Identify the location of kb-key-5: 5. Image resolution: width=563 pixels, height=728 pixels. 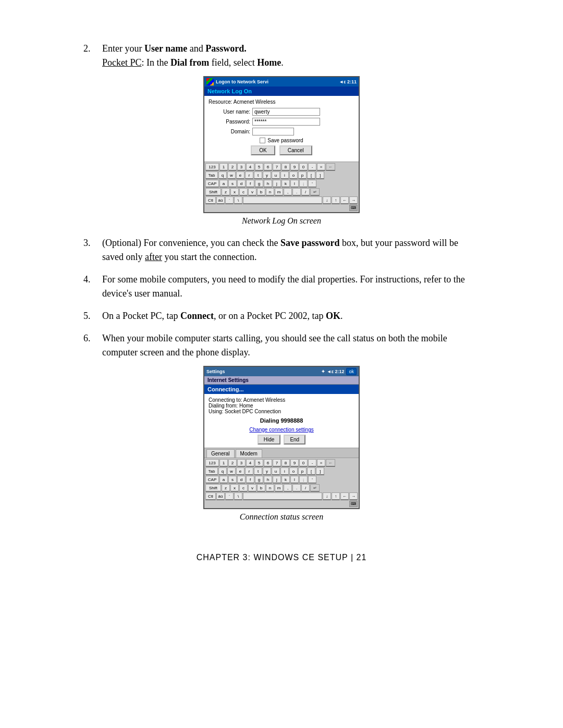
(259, 167).